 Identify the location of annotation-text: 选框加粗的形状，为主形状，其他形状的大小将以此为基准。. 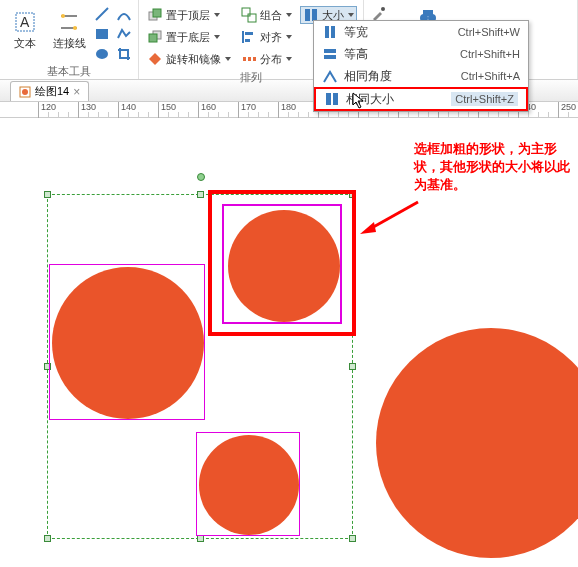
(494, 168).